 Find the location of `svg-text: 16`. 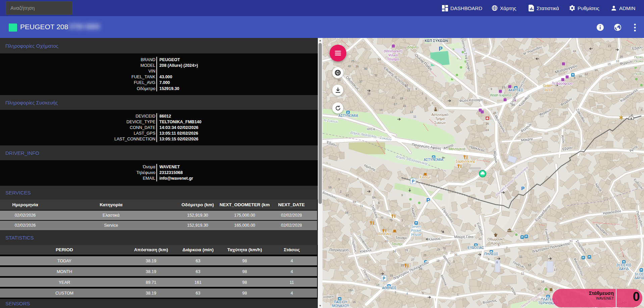

svg-text: 16 is located at coordinates (609, 64).